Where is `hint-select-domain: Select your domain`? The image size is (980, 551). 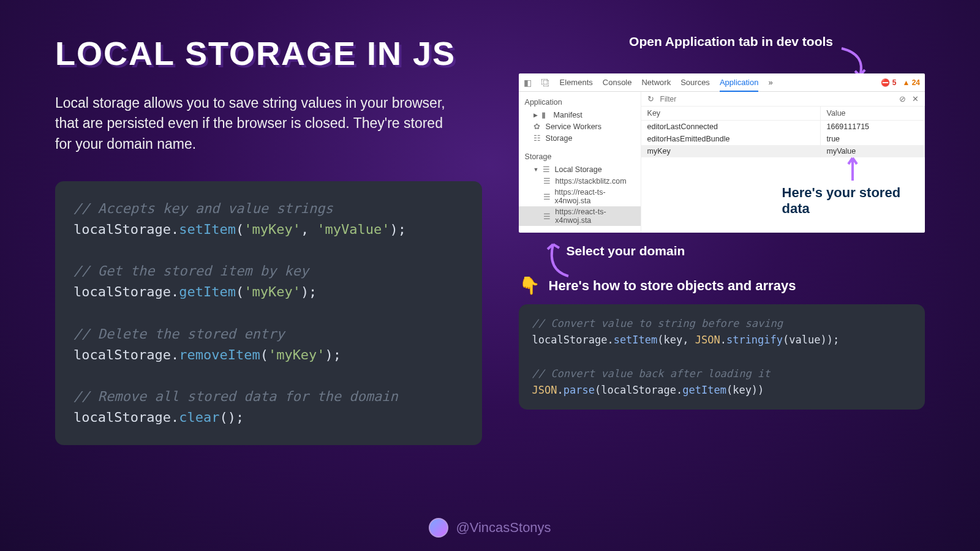 hint-select-domain: Select your domain is located at coordinates (746, 251).